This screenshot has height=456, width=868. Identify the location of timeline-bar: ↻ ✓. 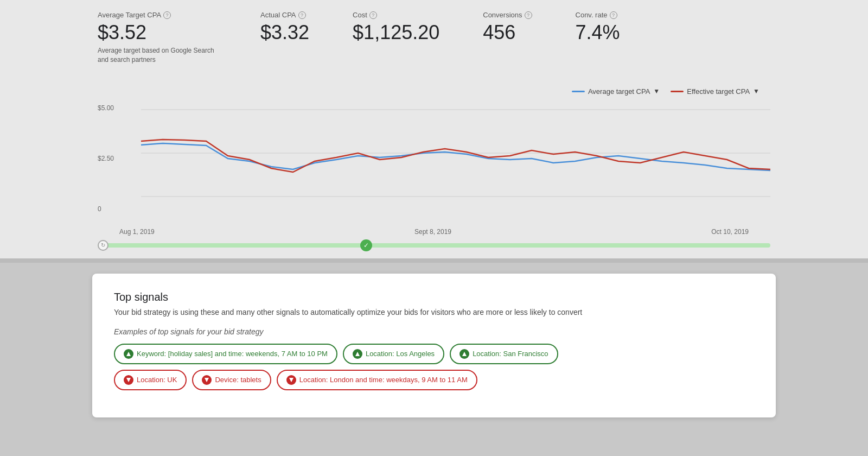
(434, 245).